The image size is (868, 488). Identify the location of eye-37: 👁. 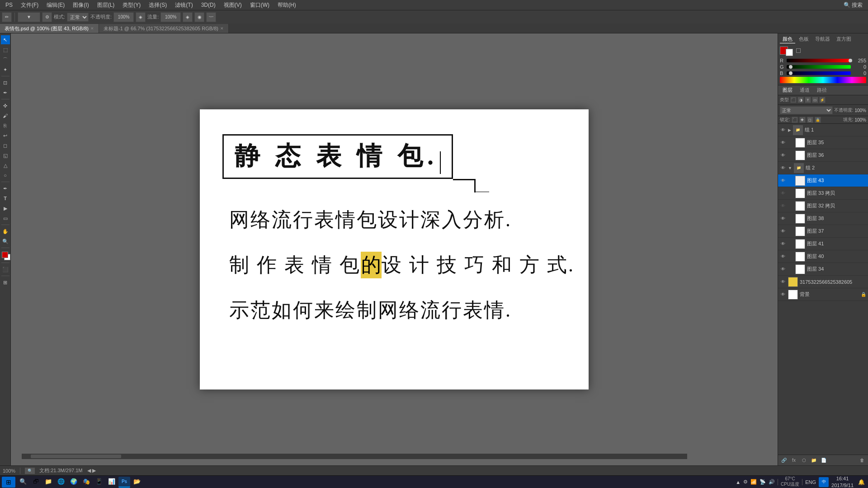
(783, 231).